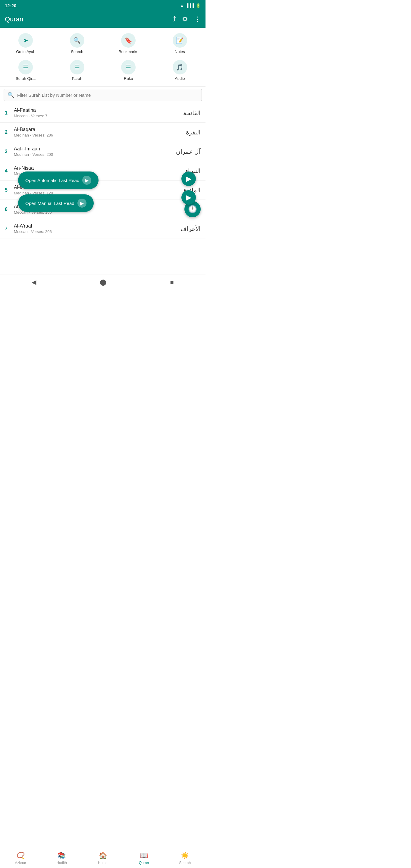  Describe the element at coordinates (77, 79) in the screenshot. I see `parah-label: Parah` at that location.